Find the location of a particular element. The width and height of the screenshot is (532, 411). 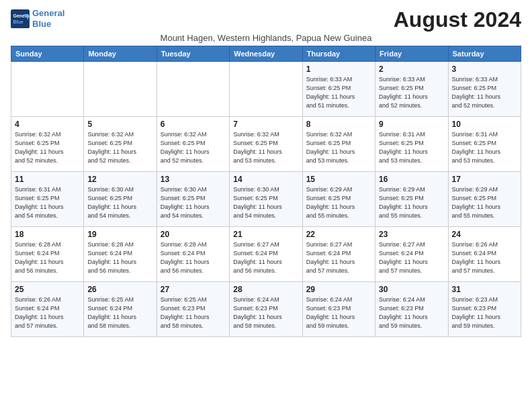

day-number: 28 is located at coordinates (266, 289).